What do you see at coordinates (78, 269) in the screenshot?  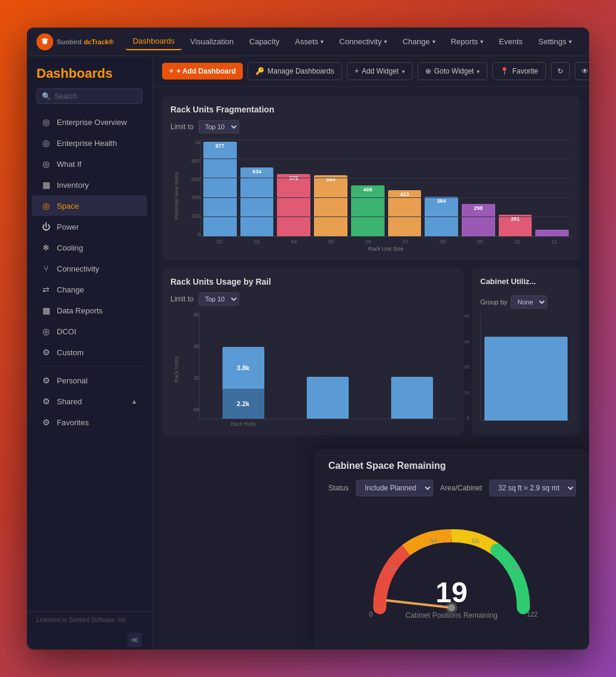 I see `sidebar-item-label: Connectivity` at bounding box center [78, 269].